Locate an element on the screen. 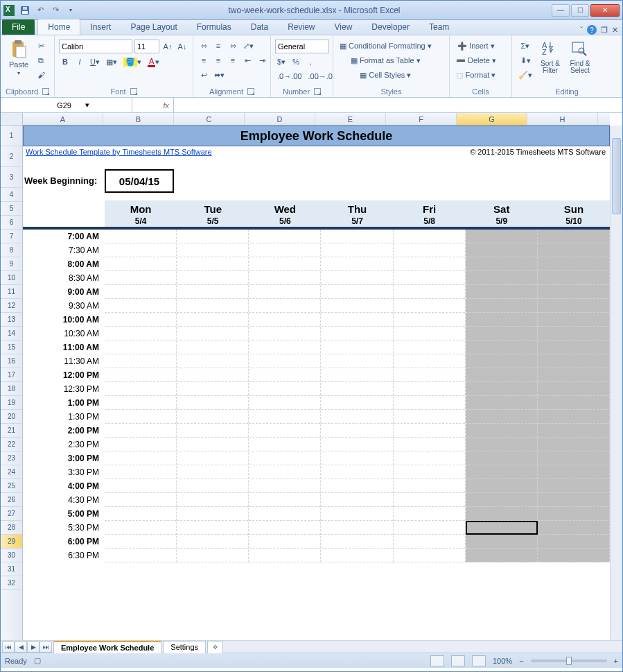 This screenshot has height=672, width=623. font-launcher-icon is located at coordinates (134, 92).